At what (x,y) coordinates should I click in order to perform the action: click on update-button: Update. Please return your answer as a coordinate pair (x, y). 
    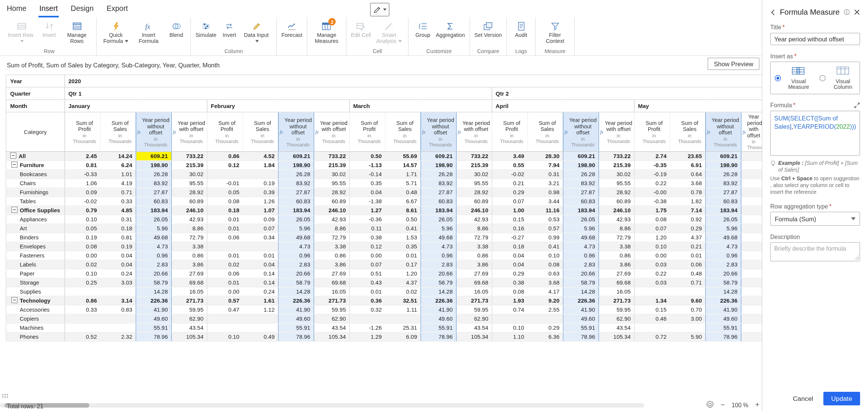
    Looking at the image, I should click on (842, 399).